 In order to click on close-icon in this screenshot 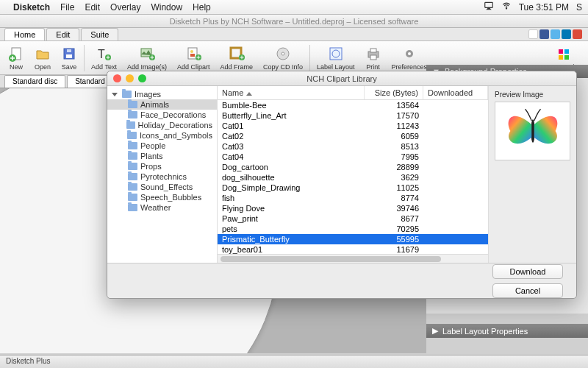, I will do `click(118, 78)`.